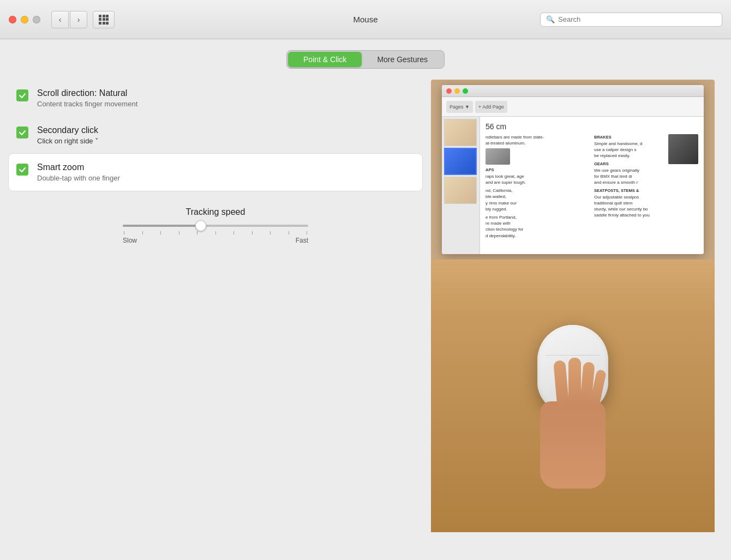 The image size is (731, 560). Describe the element at coordinates (22, 170) in the screenshot. I see `smart-zoom-checkbox` at that location.